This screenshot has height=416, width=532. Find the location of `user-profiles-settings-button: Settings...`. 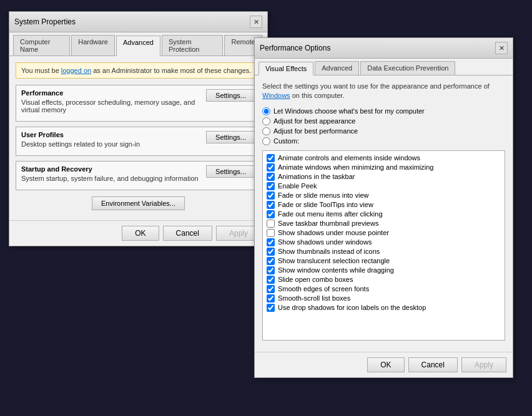

user-profiles-settings-button: Settings... is located at coordinates (231, 137).